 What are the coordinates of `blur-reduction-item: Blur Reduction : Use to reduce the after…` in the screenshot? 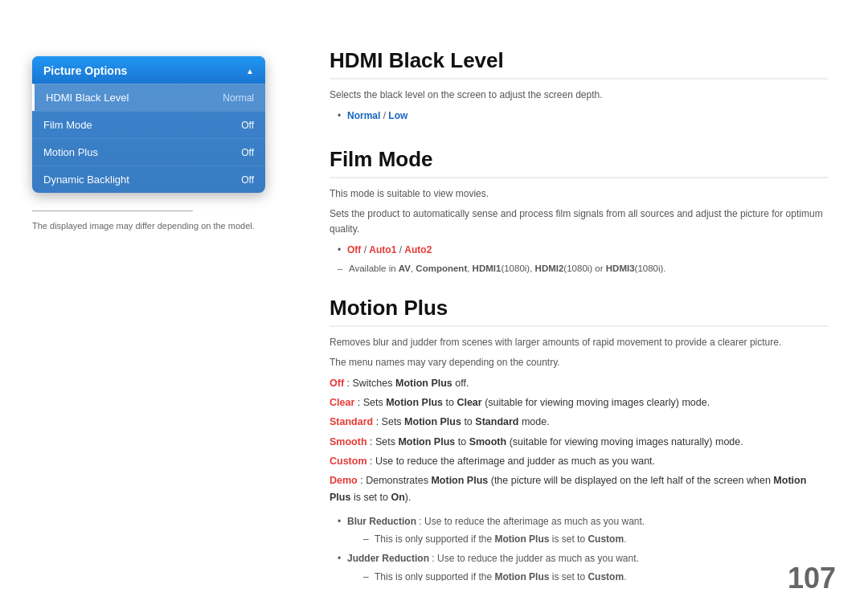 It's located at (583, 530).